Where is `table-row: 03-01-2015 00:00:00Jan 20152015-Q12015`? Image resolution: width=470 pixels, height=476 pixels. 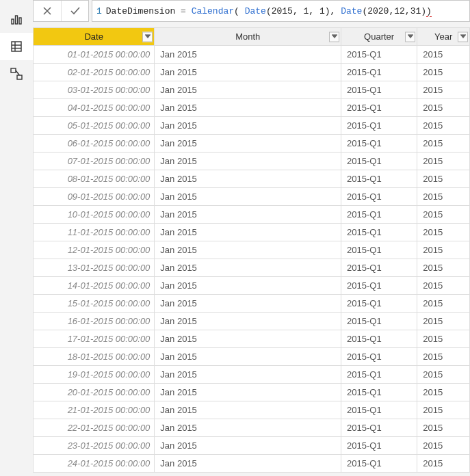
table-row: 03-01-2015 00:00:00Jan 20152015-Q12015 is located at coordinates (252, 90).